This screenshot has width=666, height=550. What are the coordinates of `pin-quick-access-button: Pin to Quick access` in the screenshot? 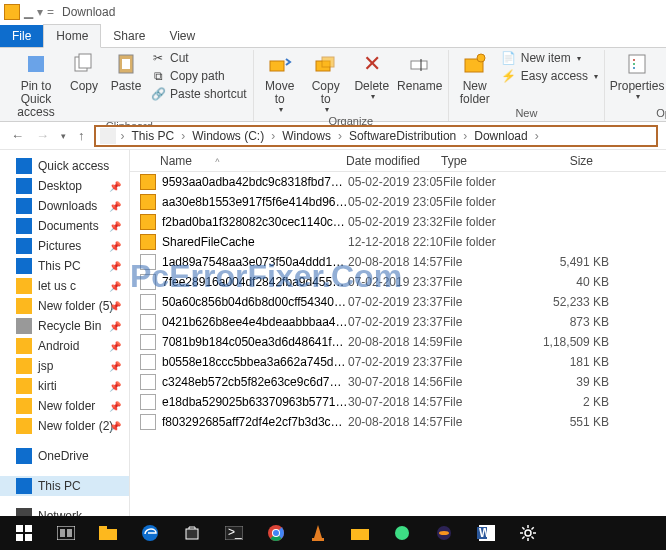 It's located at (36, 85).